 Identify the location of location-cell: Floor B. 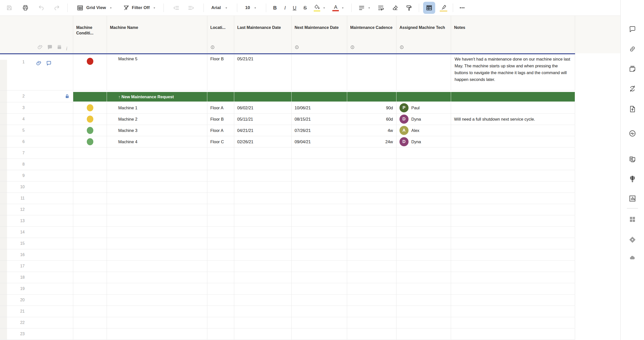
(221, 72).